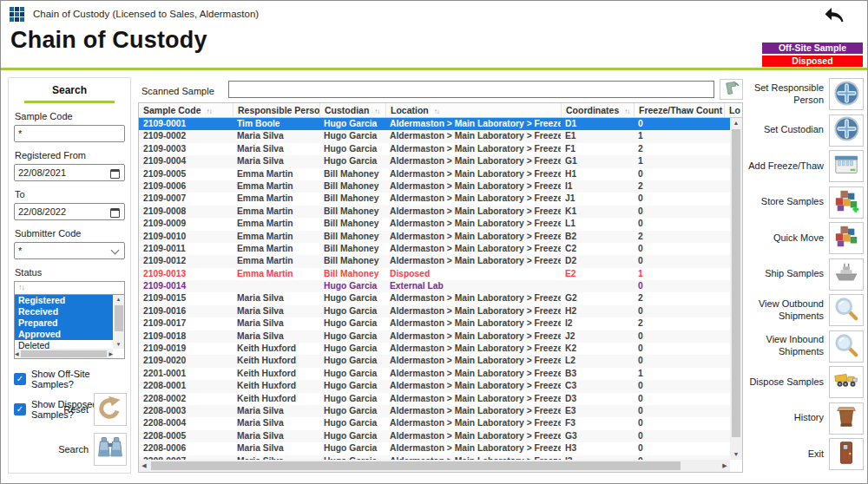  I want to click on table-row: 2109-0020Keith HuxfordHugo GarciaAlderma…, so click(434, 361).